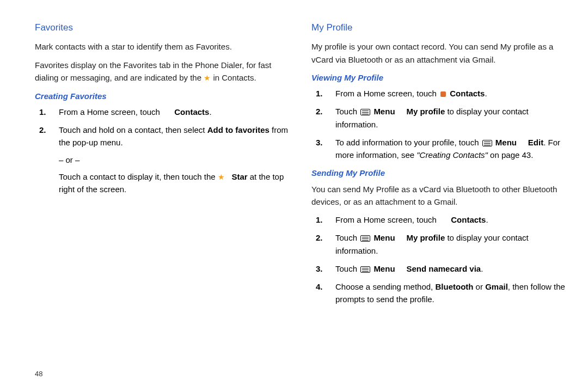 Image resolution: width=588 pixels, height=392 pixels. Describe the element at coordinates (497, 286) in the screenshot. I see `text-bold: Gmail` at that location.